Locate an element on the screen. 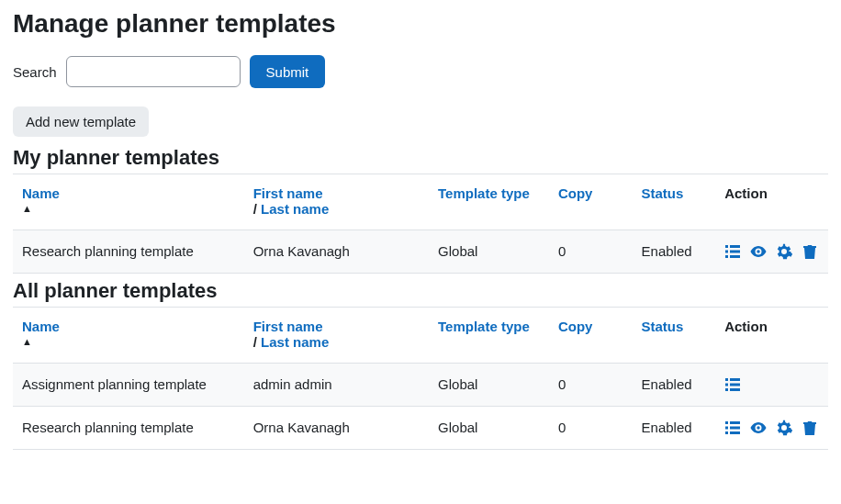  search-form: Search Submit is located at coordinates (420, 72).